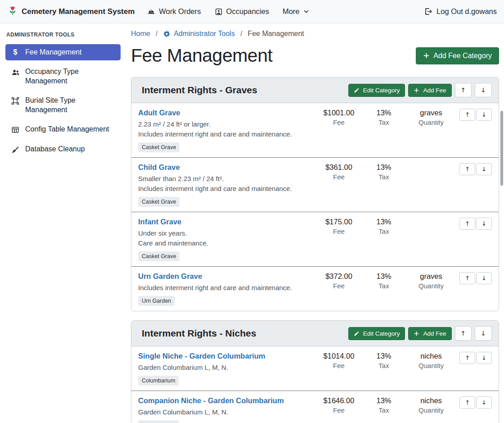 The height and width of the screenshot is (423, 504). Describe the element at coordinates (431, 164) in the screenshot. I see `fee-quantity-column` at that location.